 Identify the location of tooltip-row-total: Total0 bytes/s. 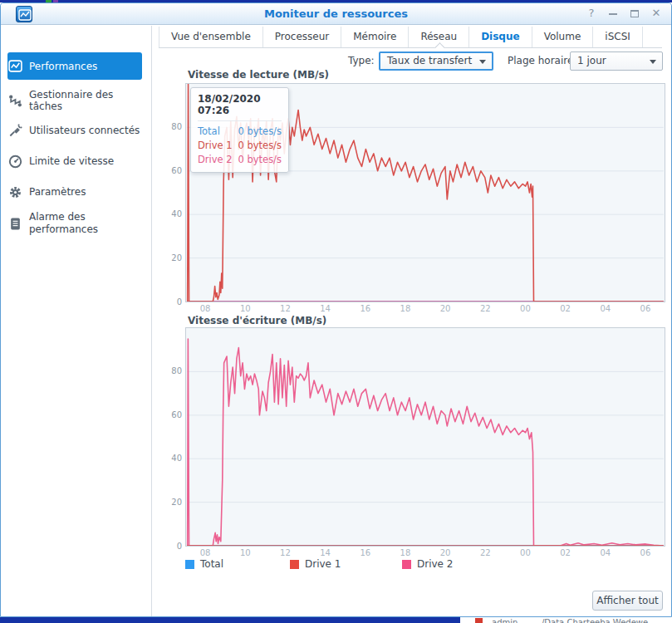
(239, 131).